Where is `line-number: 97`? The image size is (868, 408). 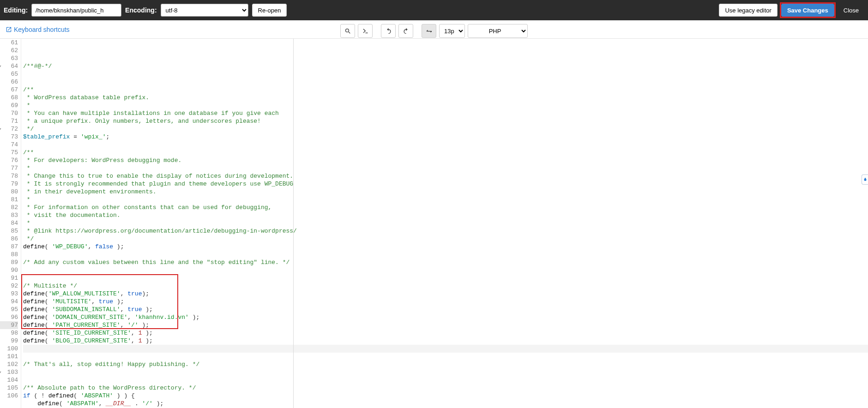 line-number: 97 is located at coordinates (9, 325).